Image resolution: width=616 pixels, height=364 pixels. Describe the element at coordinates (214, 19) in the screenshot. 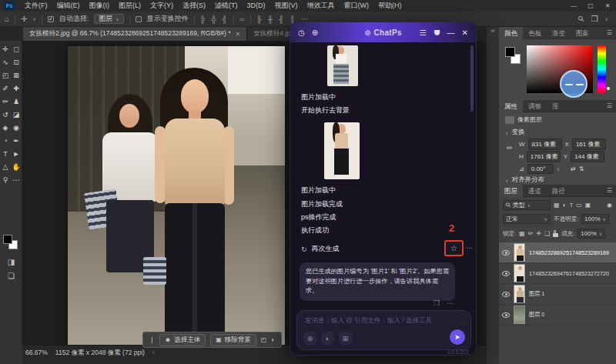

I see `align-center-icon: ╬` at that location.